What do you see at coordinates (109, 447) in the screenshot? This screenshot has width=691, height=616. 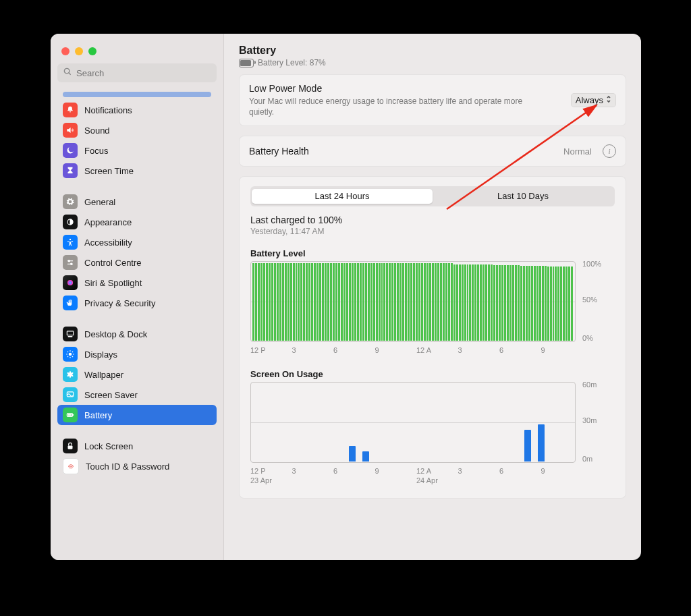 I see `sidebar-item-label: Lock Screen` at bounding box center [109, 447].